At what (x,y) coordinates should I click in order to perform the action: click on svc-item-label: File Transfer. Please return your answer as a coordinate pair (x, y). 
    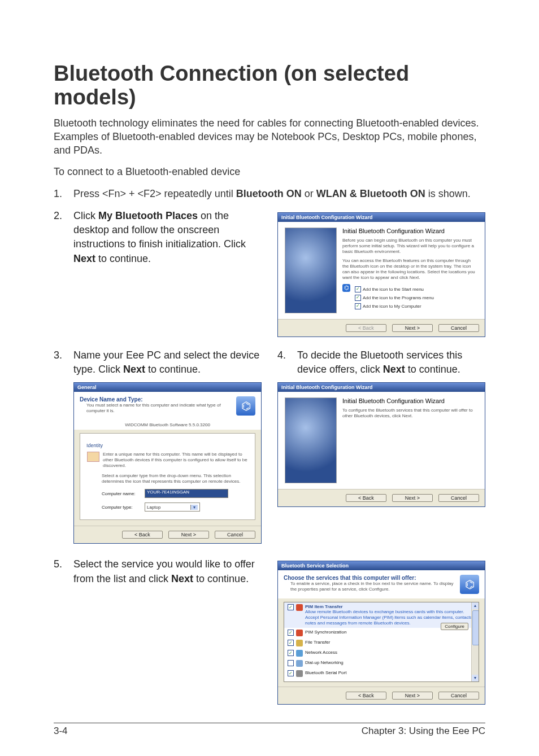
    Looking at the image, I should click on (390, 643).